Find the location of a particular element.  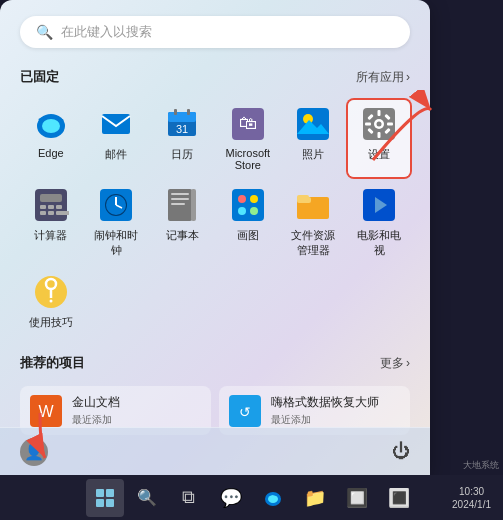

start-bottom-bar: 👤 ⏻ is located at coordinates (215, 451).